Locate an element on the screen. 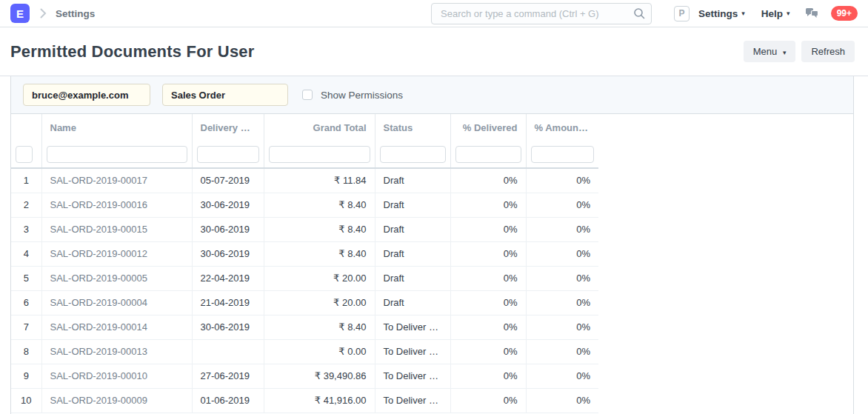 This screenshot has height=414, width=868. cell-name: SAL-ORD-2019-00014 is located at coordinates (117, 327).